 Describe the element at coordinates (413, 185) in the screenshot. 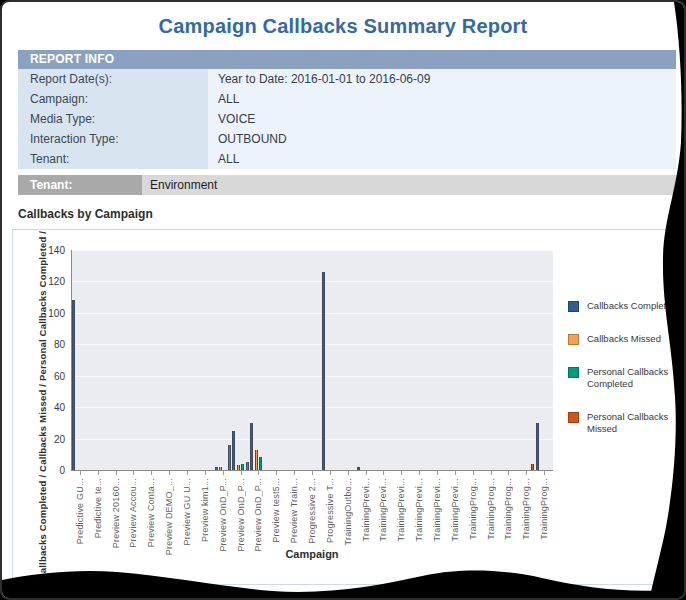

I see `tenant-tab-environment: Environment` at that location.